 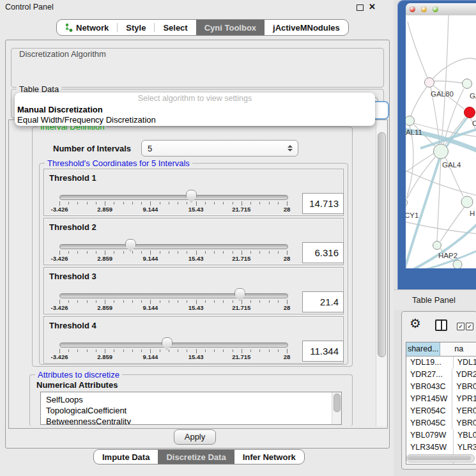 I want to click on table-row: YPR145WYPR1, so click(x=441, y=399).